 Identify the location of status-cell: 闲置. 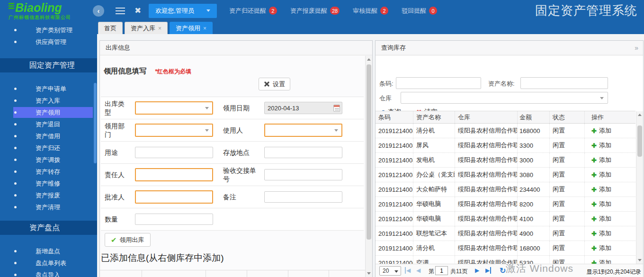
(567, 175).